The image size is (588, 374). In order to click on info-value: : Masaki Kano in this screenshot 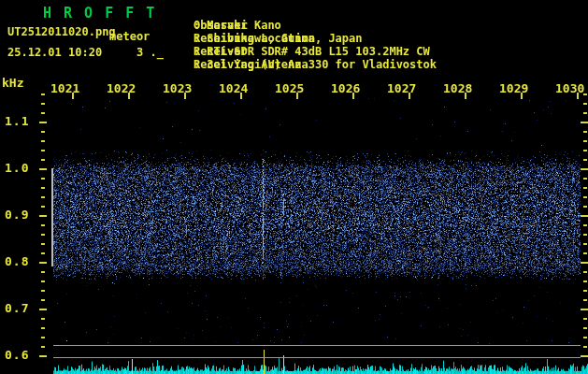, I will do `click(237, 25)`.